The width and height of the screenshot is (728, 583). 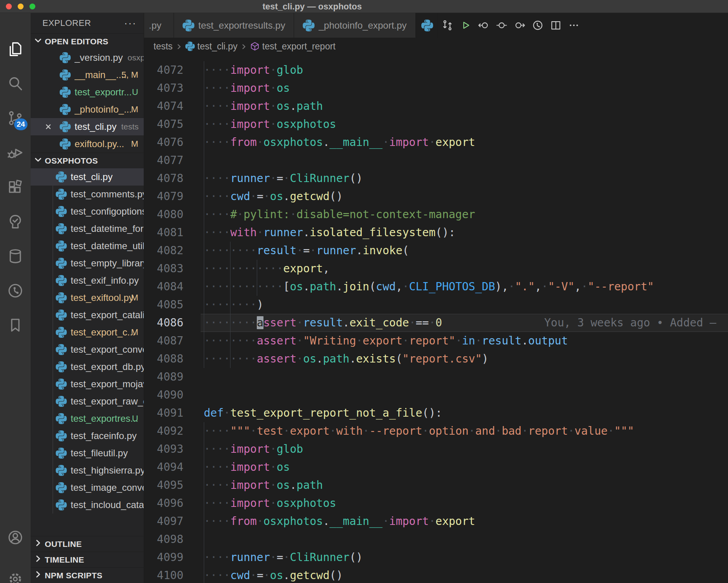 What do you see at coordinates (87, 298) in the screenshot?
I see `file-item-test_exiftool.py: test_exiftool.pyM` at bounding box center [87, 298].